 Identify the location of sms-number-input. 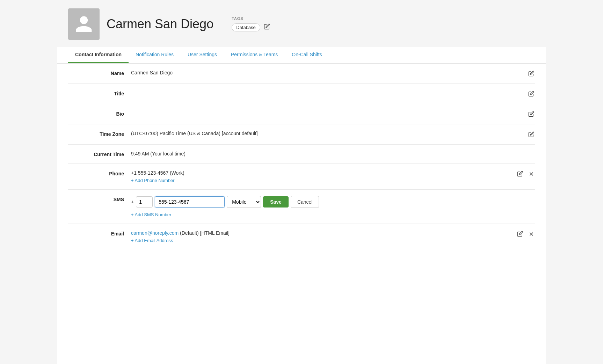
(190, 202).